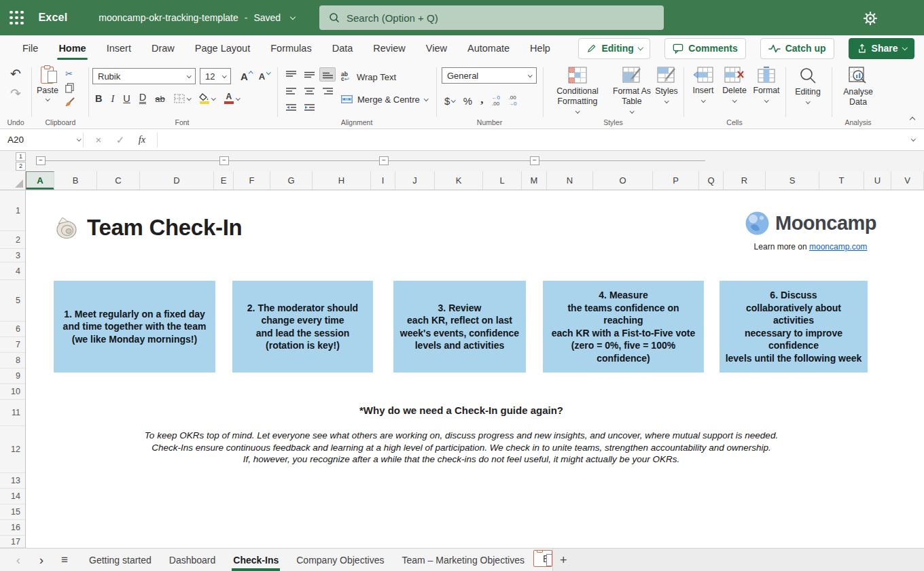  What do you see at coordinates (838, 247) in the screenshot?
I see `mooncamp-link: mooncamp.com` at bounding box center [838, 247].